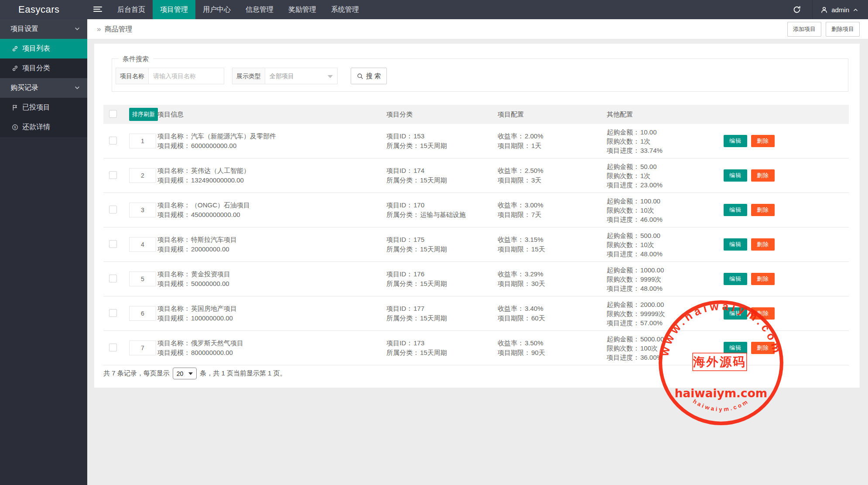  What do you see at coordinates (143, 313) in the screenshot?
I see `sort-order-input: 6` at bounding box center [143, 313].